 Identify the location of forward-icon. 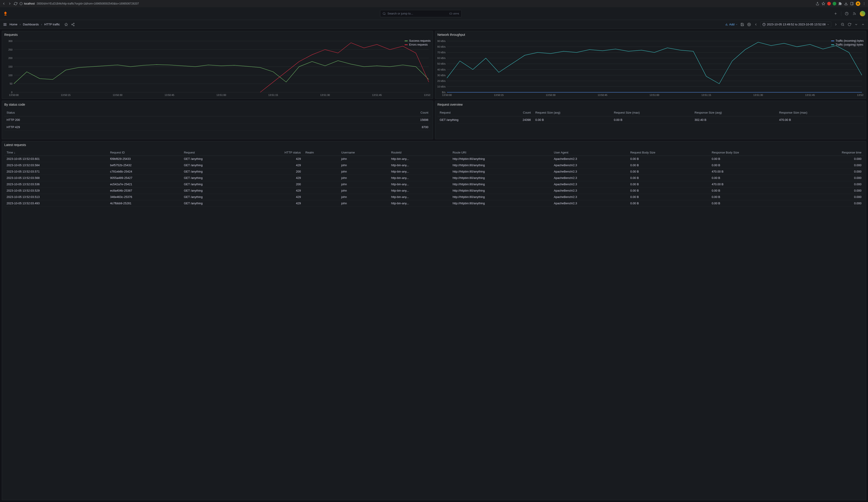
(10, 3).